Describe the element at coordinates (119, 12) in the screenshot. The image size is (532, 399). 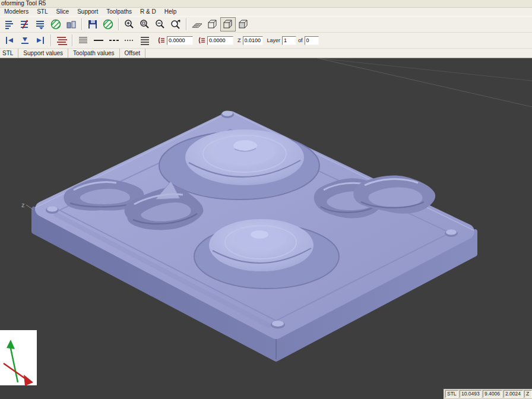
I see `menu-toolpaths: Toolpaths` at that location.